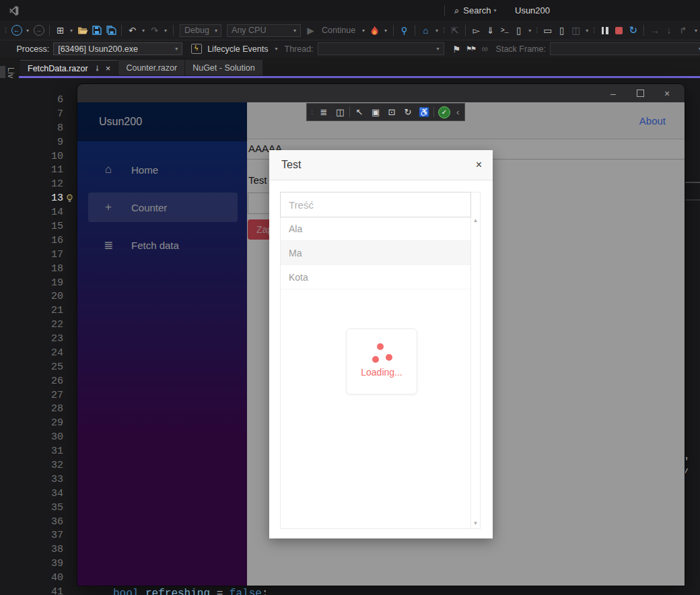  I want to click on package-manager-button: ◫, so click(576, 30).